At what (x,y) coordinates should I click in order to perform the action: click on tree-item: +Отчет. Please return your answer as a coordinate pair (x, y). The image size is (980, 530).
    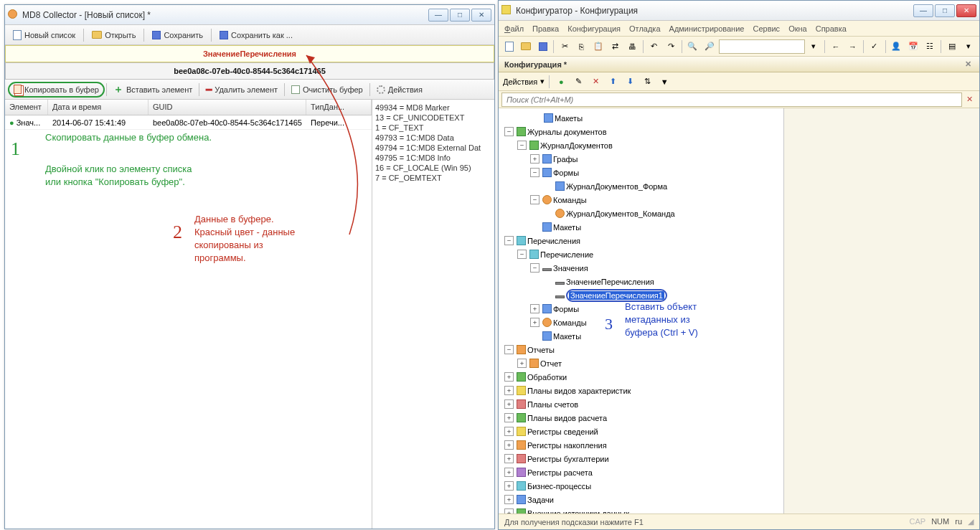
    Looking at the image, I should click on (641, 363).